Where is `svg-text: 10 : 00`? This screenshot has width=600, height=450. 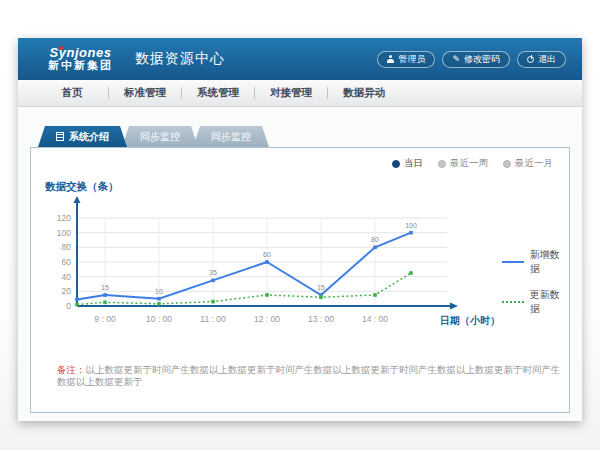 svg-text: 10 : 00 is located at coordinates (159, 319).